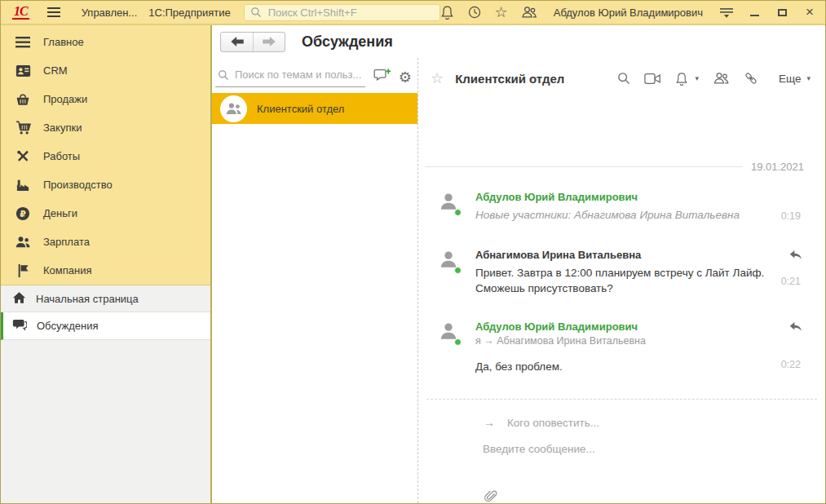 The width and height of the screenshot is (826, 504). I want to click on more-label: Еще, so click(789, 78).